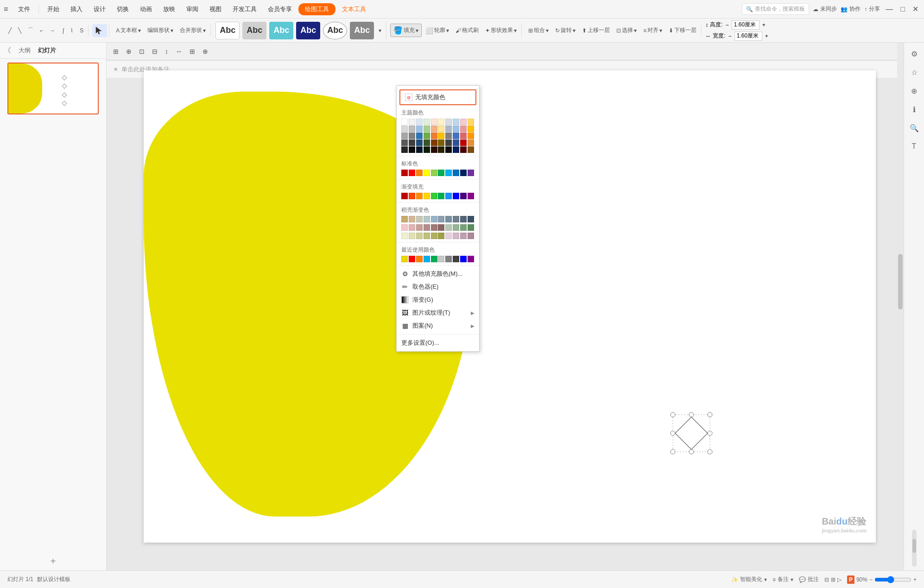 This screenshot has height=588, width=924. Describe the element at coordinates (840, 580) in the screenshot. I see `slide-show-btn: ▷` at that location.